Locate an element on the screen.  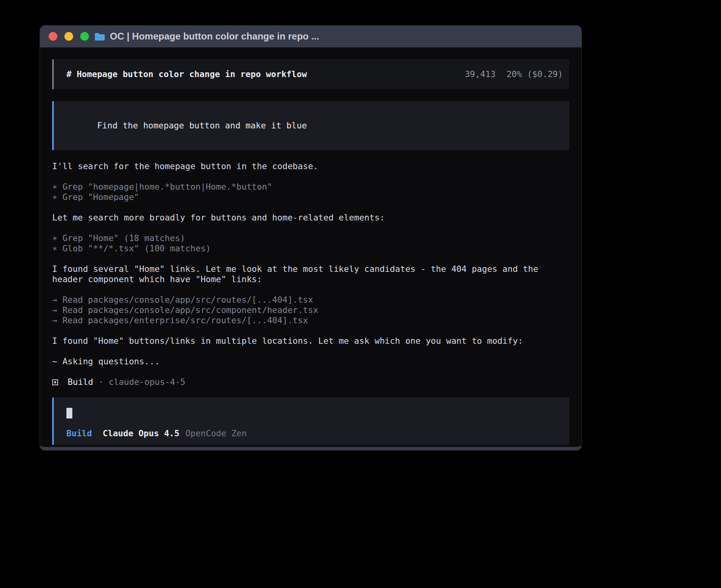
text-cursor is located at coordinates (70, 413).